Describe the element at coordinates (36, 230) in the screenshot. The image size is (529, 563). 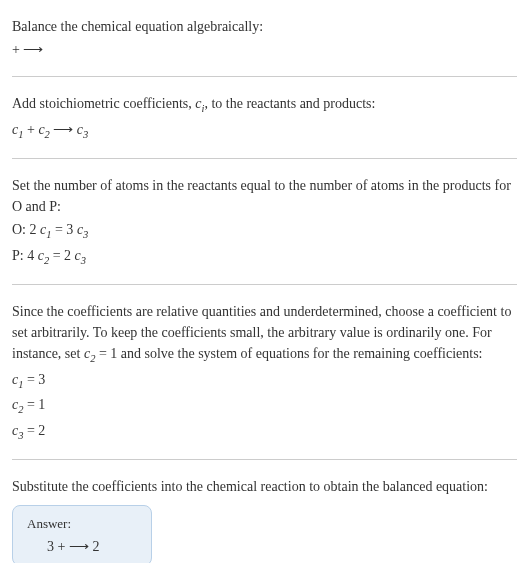
I see `atoms-o-lhs-coef: 2` at that location.